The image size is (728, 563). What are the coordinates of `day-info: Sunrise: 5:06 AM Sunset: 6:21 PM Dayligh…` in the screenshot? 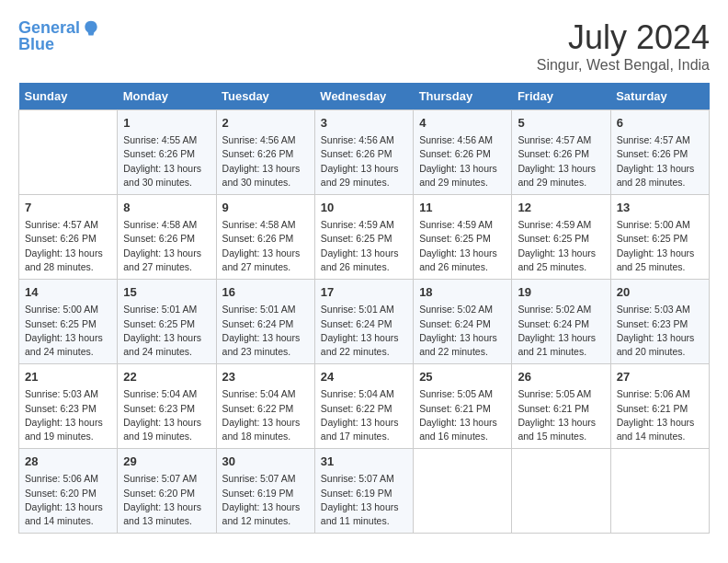 It's located at (660, 416).